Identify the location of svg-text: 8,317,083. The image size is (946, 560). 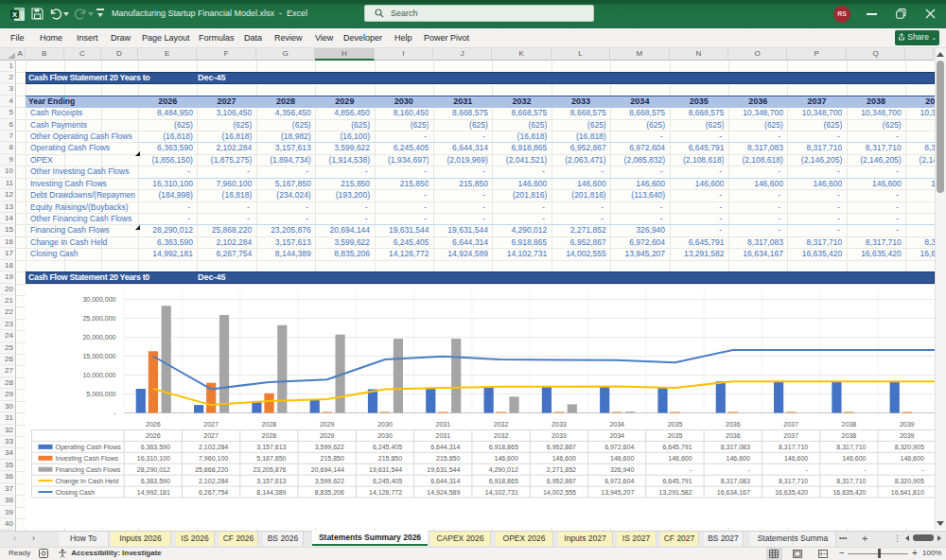
(734, 446).